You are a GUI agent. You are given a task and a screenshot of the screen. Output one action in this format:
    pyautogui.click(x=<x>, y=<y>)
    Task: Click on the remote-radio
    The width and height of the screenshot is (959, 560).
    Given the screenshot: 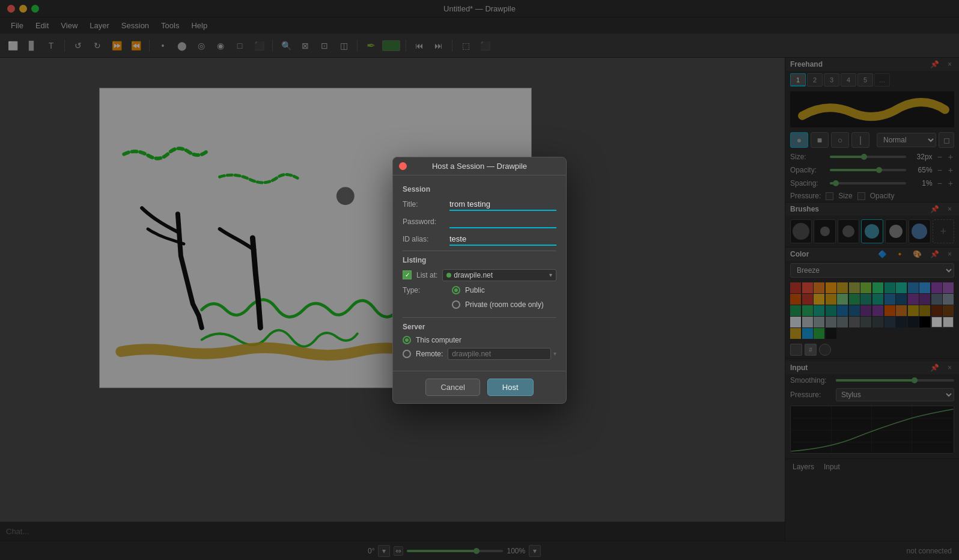 What is the action you would take?
    pyautogui.click(x=407, y=354)
    